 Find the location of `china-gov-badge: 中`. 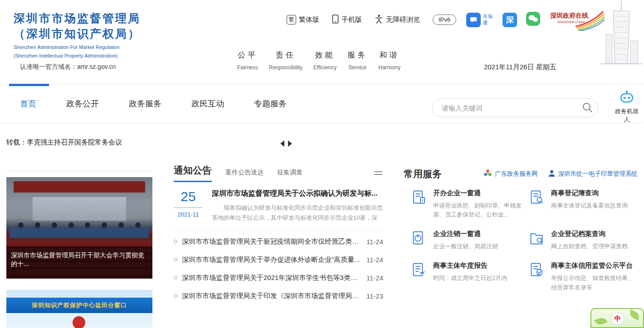

china-gov-badge: 中 is located at coordinates (618, 318).